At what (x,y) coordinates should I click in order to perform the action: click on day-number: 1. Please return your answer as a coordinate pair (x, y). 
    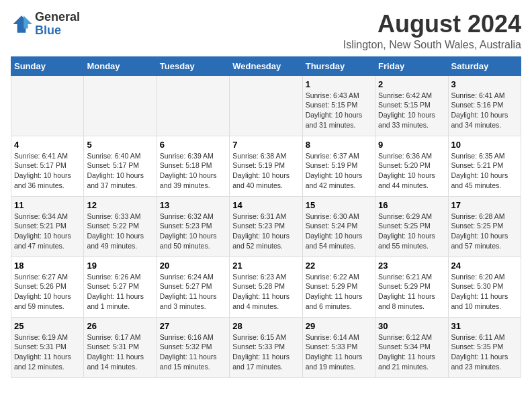
    Looking at the image, I should click on (339, 85).